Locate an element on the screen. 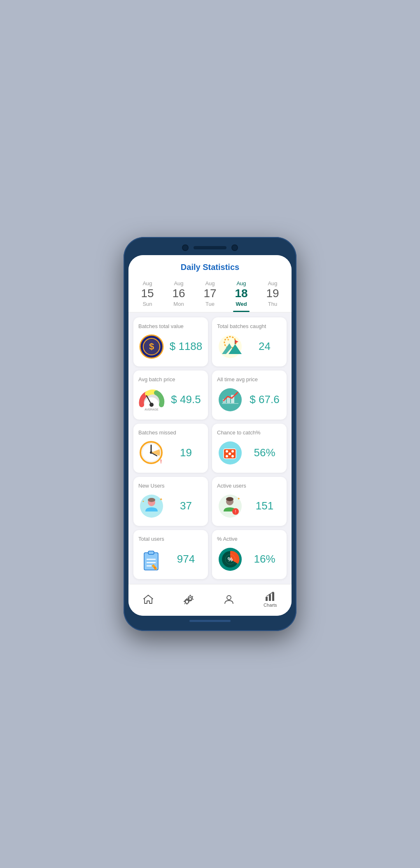  stat-label-9: % Active is located at coordinates (250, 539).